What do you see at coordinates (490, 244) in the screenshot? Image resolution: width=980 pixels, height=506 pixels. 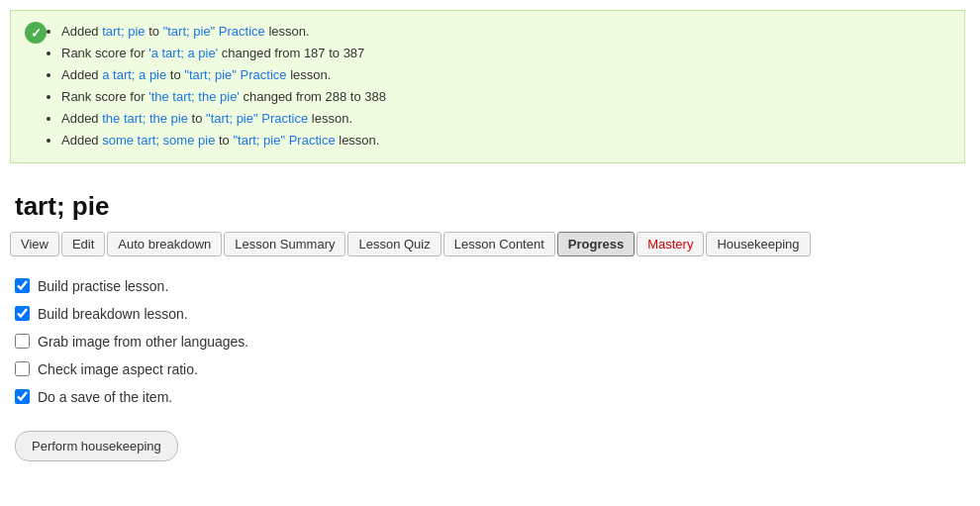 I see `tabs-bar: View Edit Auto breakdown Lesson Summary …` at bounding box center [490, 244].